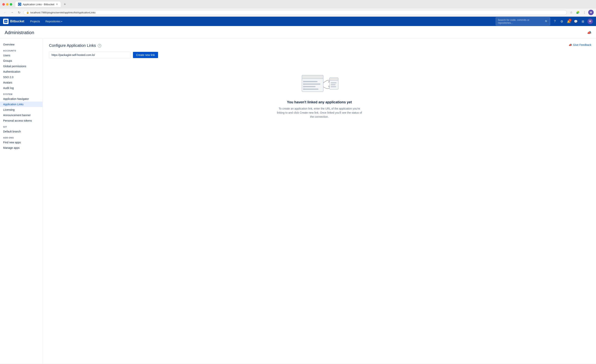 This screenshot has width=596, height=364. Describe the element at coordinates (584, 13) in the screenshot. I see `menu-button: ⋮` at that location.